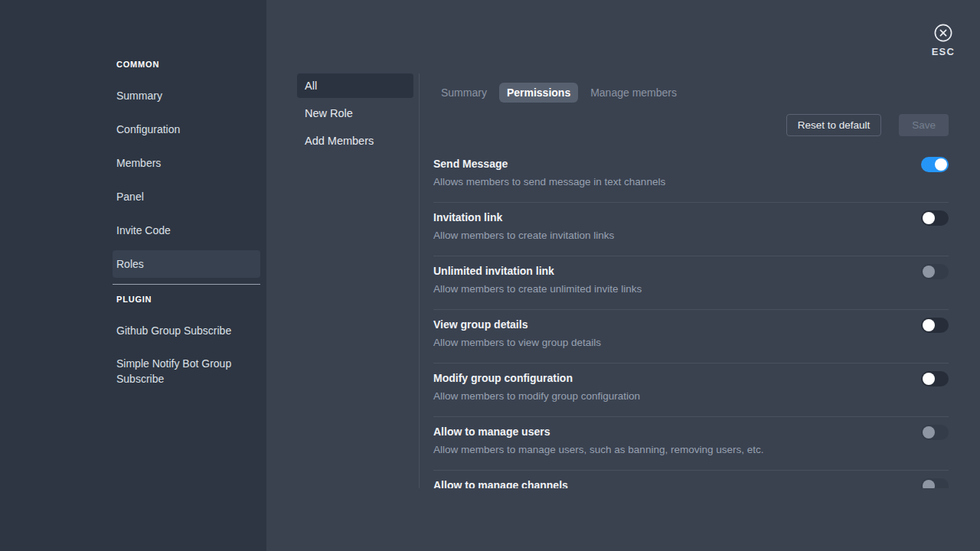 This screenshot has width=980, height=551. Describe the element at coordinates (691, 93) in the screenshot. I see `role-detail-tabs: Summary Permissions Manage members` at that location.